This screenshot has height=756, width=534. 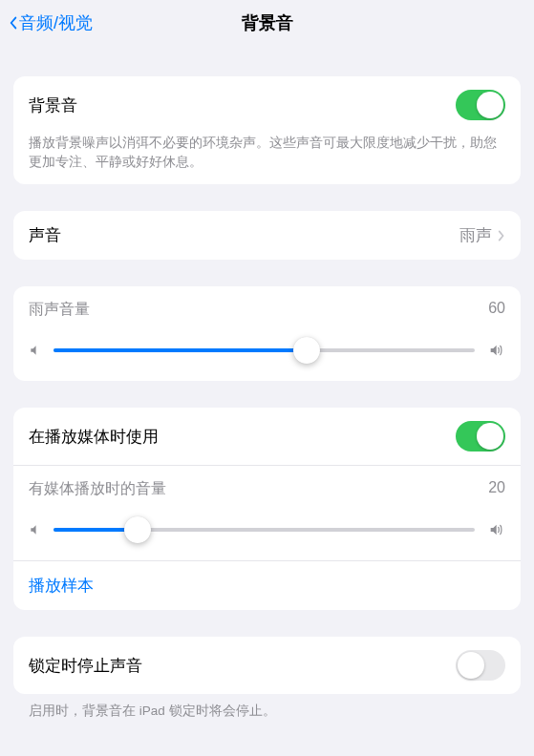 What do you see at coordinates (264, 530) in the screenshot?
I see `slider-media-volume` at bounding box center [264, 530].